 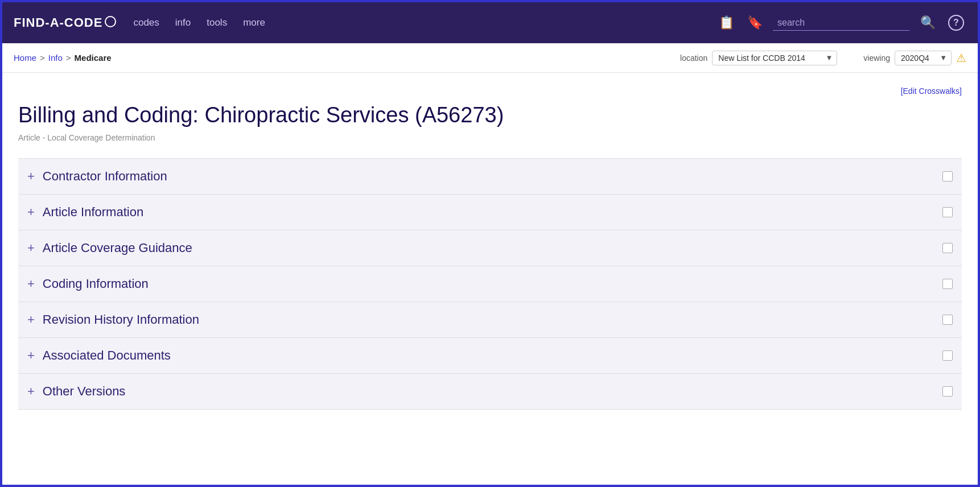 What do you see at coordinates (490, 355) in the screenshot?
I see `accordion-item-documents: + Associated Documents` at bounding box center [490, 355].